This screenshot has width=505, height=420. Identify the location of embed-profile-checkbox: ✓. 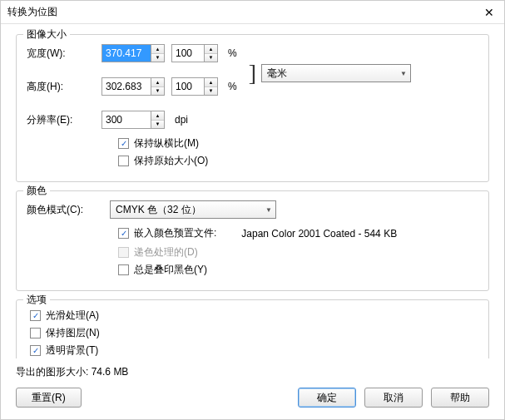
(123, 233).